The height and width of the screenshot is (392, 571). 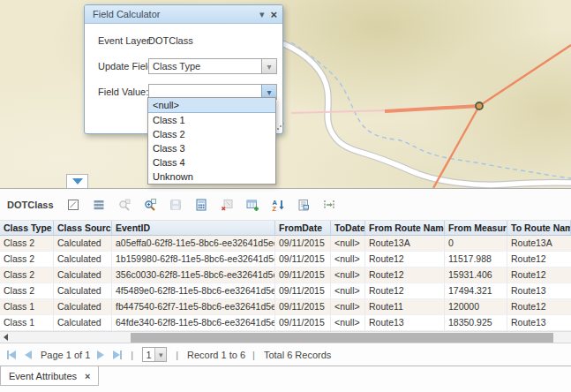 What do you see at coordinates (286, 323) in the screenshot?
I see `table-row: Class 1 Calculated 64fde340-62f8-11e5-8b…` at bounding box center [286, 323].